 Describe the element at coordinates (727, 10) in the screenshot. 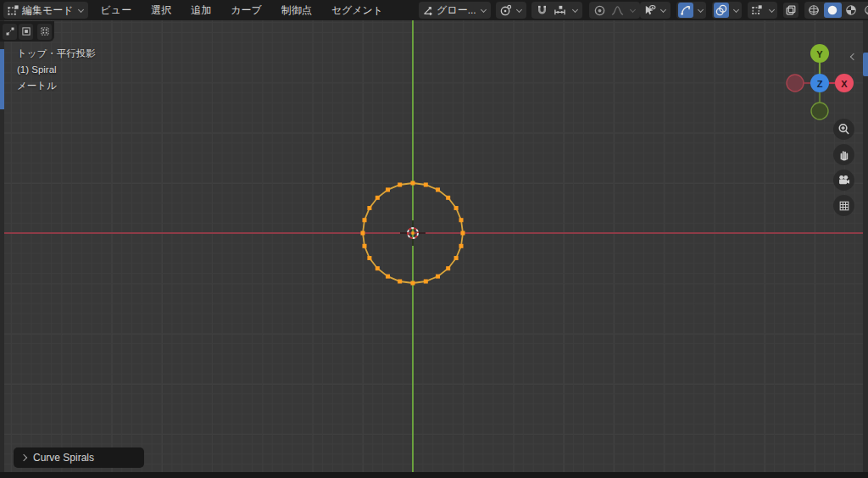

I see `show-overlays-group` at that location.